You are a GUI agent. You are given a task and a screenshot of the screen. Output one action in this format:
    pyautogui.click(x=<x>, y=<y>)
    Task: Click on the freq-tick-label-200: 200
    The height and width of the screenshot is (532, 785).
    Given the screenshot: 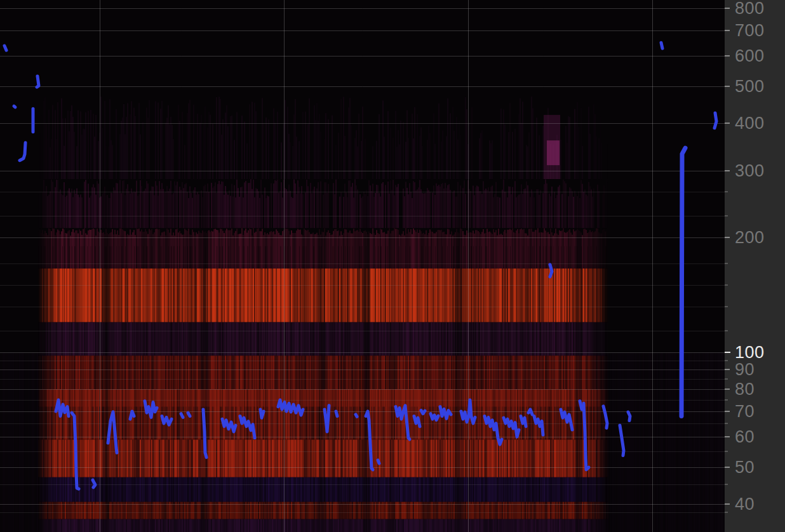 What is the action you would take?
    pyautogui.click(x=757, y=237)
    